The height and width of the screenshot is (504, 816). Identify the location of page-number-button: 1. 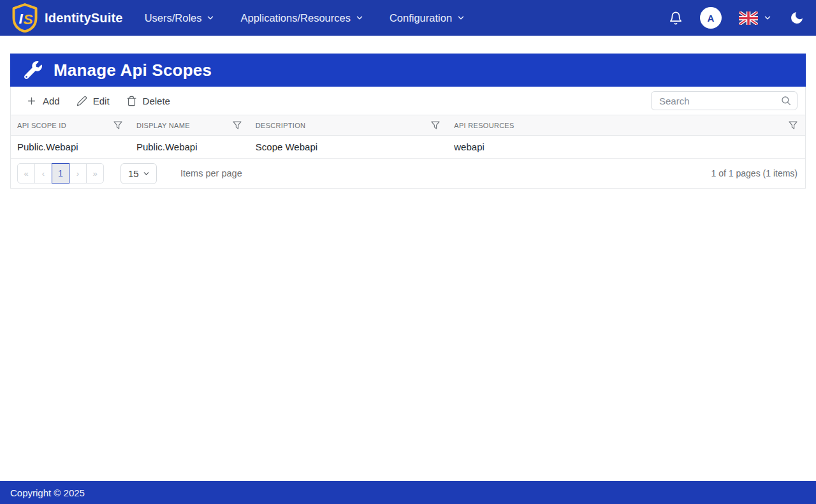
(61, 173).